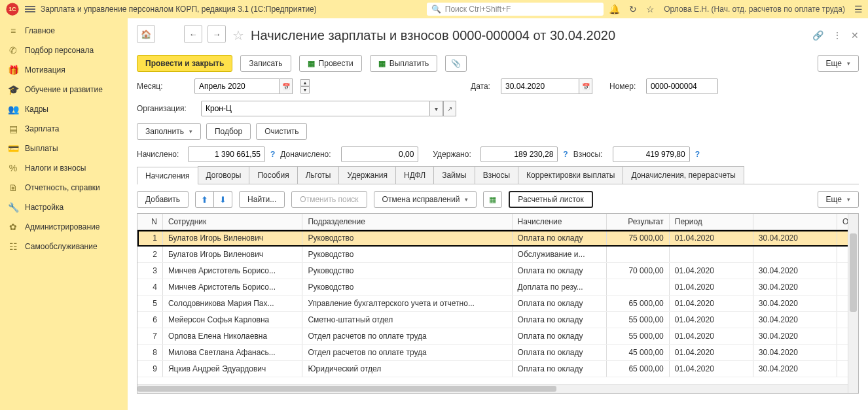 The height and width of the screenshot is (410, 868). I want to click on accrued-value, so click(226, 154).